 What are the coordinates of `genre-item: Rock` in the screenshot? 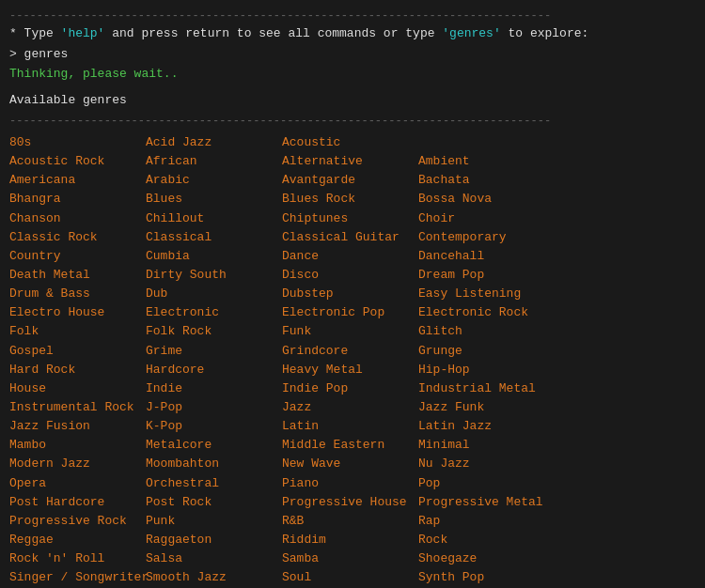 It's located at (487, 540).